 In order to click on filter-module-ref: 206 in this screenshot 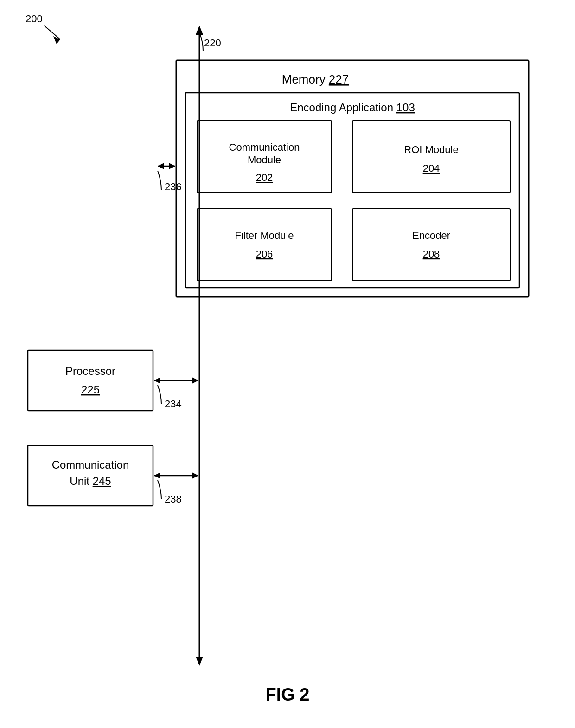, I will do `click(264, 254)`.